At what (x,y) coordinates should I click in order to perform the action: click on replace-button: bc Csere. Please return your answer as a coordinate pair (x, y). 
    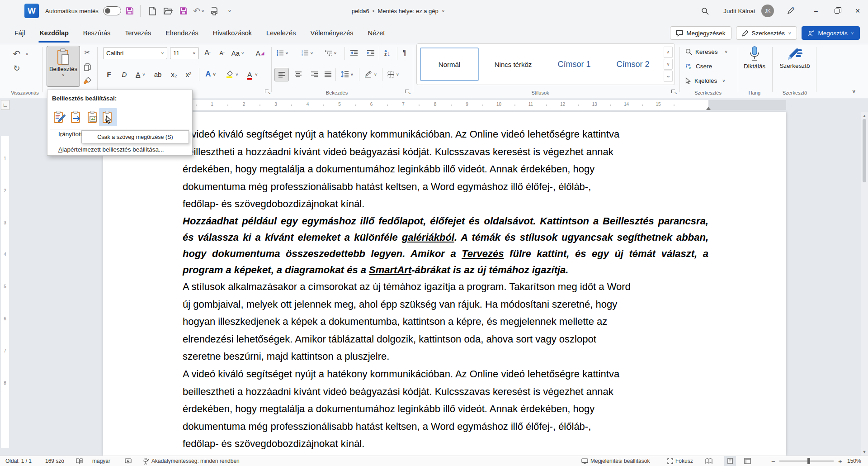
    Looking at the image, I should click on (699, 66).